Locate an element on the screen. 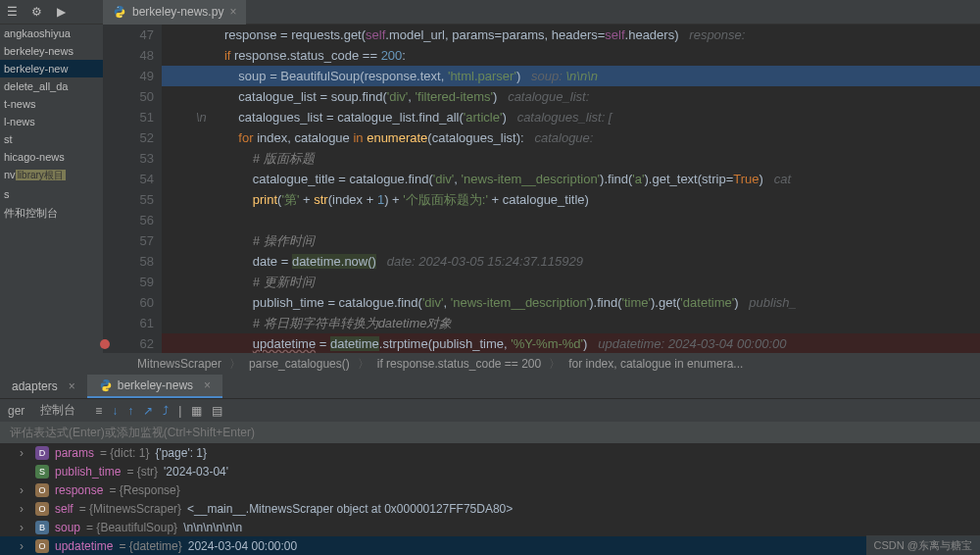 This screenshot has height=555, width=980. sidebar-item: l-news is located at coordinates (51, 122).